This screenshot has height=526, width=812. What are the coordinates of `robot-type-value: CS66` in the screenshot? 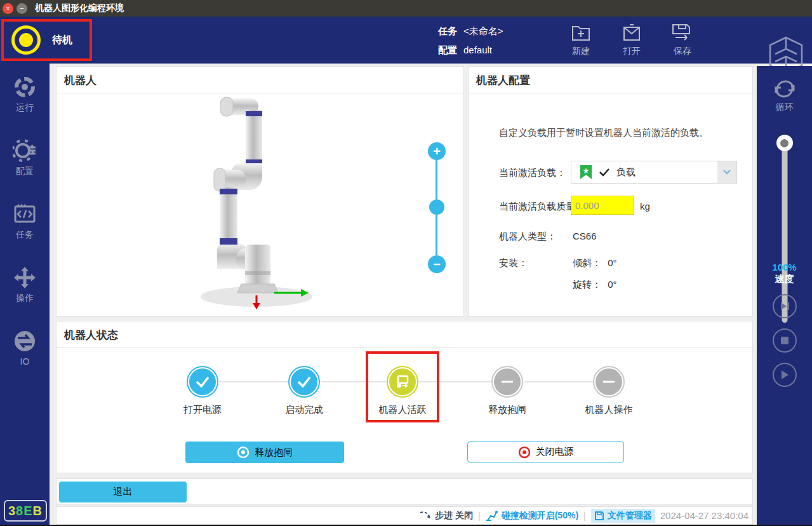 It's located at (585, 236).